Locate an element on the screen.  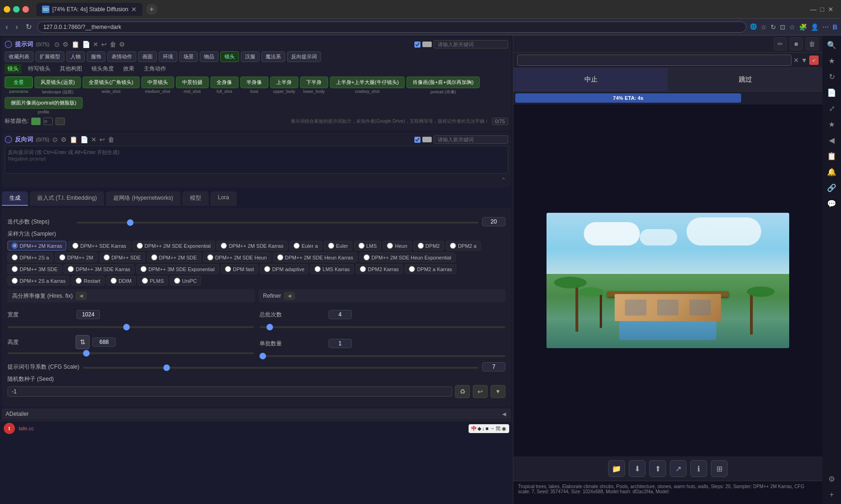
sampler-dpm2msde2: DPM++ 2M SDE is located at coordinates (174, 258).